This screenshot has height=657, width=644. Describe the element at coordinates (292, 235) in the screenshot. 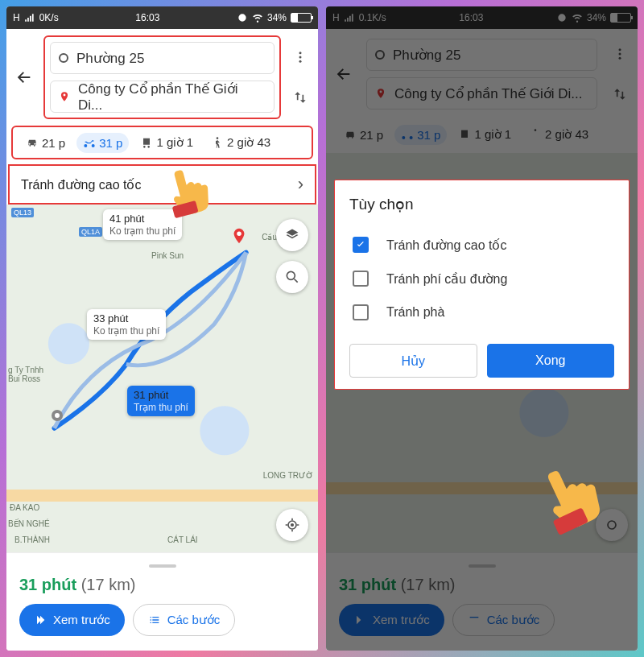

I see `layers-button` at that location.